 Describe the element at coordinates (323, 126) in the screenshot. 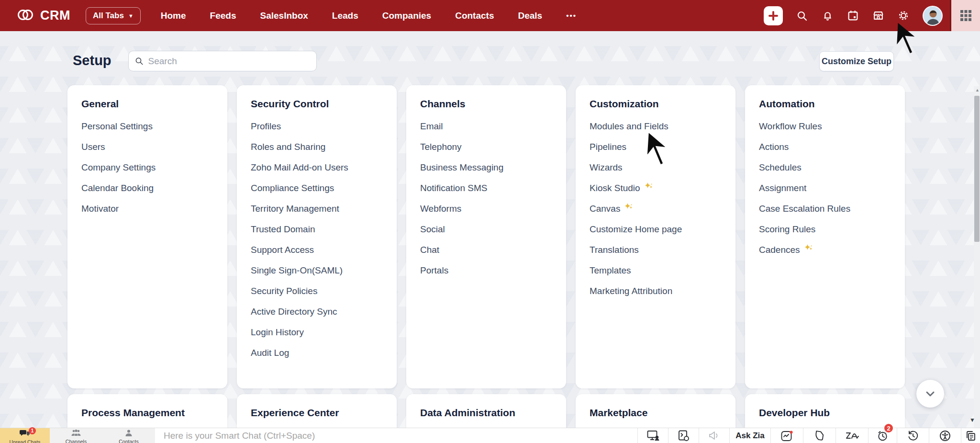

I see `setup-link-profiles: Profiles` at that location.